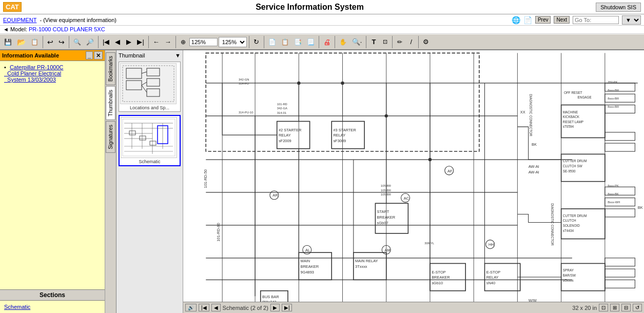 This screenshot has width=644, height=313. I want to click on print-red-button: 🖨, so click(327, 42).